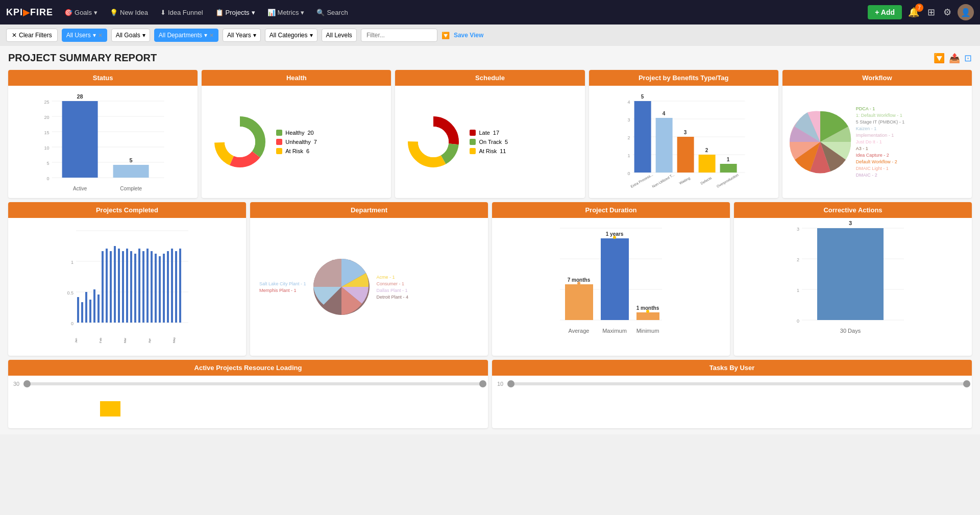  Describe the element at coordinates (473, 133) in the screenshot. I see `late-dot` at that location.